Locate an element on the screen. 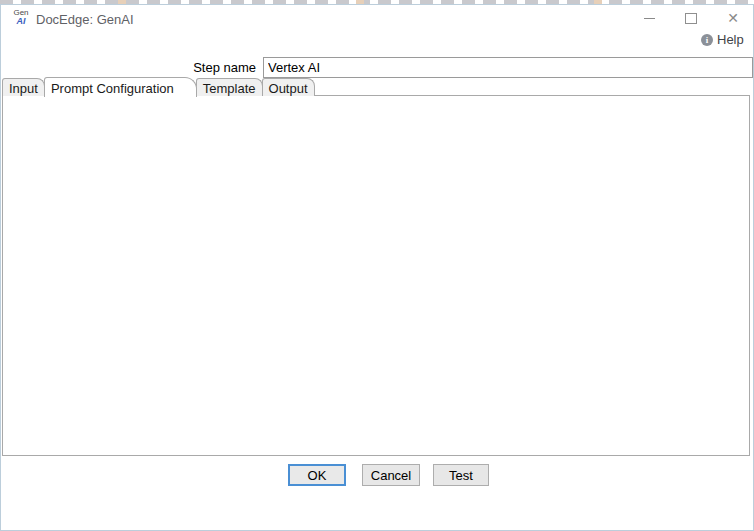 This screenshot has height=531, width=754. ok-button: OK is located at coordinates (317, 475).